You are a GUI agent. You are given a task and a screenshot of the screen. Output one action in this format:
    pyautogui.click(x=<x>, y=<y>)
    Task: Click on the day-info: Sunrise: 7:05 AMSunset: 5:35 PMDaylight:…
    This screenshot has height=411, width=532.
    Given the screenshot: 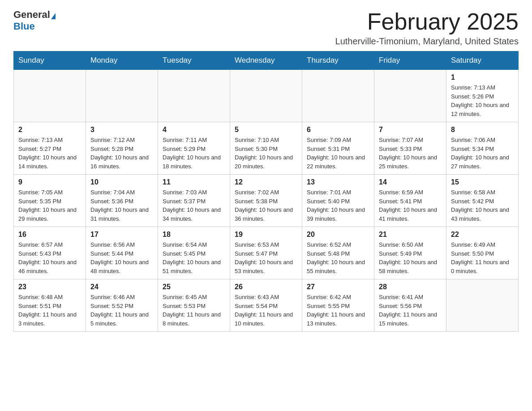 What is the action you would take?
    pyautogui.click(x=50, y=206)
    